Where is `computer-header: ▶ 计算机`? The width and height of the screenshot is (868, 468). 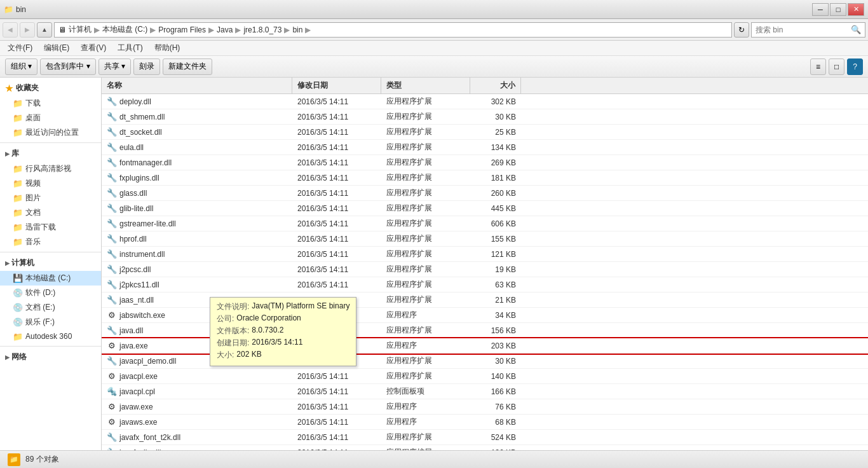 computer-header: ▶ 计算机 is located at coordinates (51, 263).